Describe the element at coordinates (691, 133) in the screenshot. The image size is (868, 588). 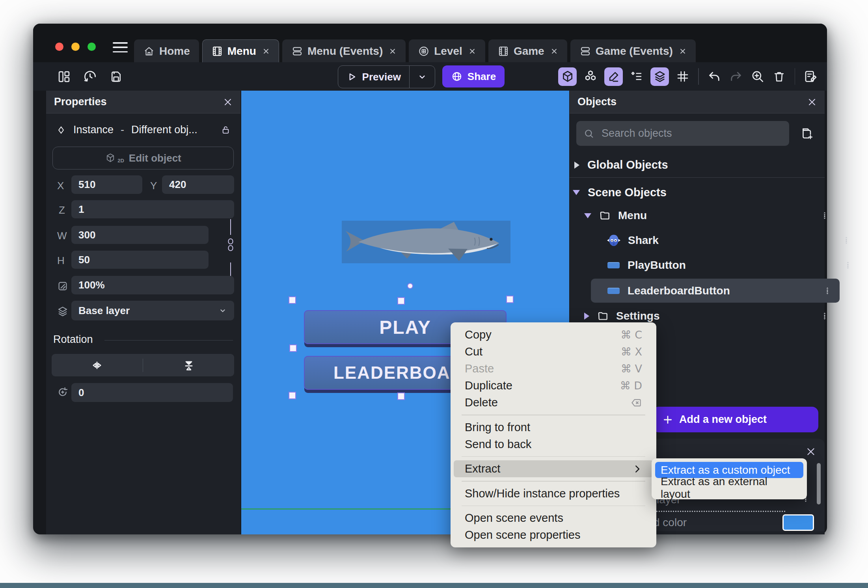
I see `search-input` at that location.